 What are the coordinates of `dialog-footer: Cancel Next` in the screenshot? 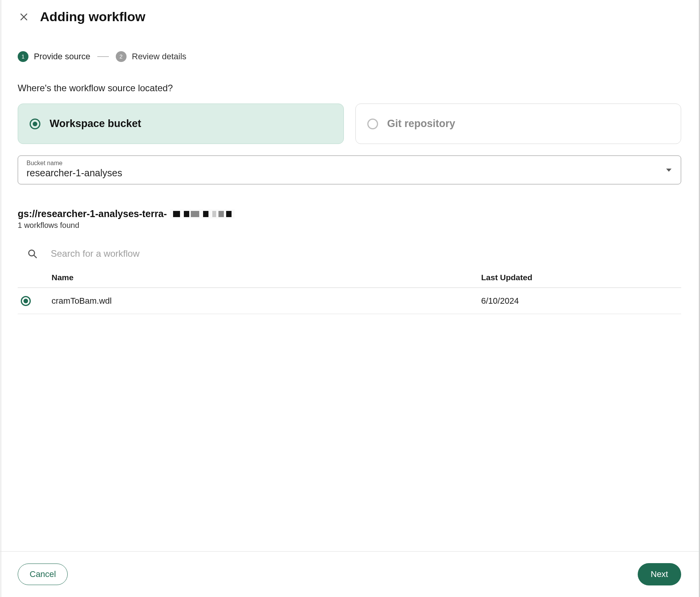 It's located at (349, 574).